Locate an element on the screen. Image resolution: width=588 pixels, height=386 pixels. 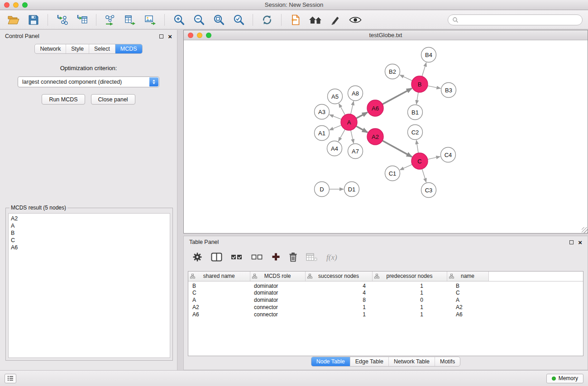
criterion-dropdown: largest connected component (directed) is located at coordinates (89, 82).